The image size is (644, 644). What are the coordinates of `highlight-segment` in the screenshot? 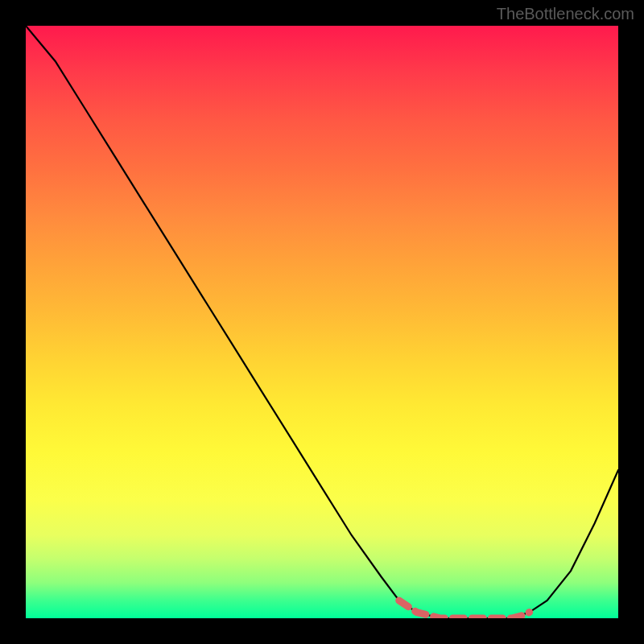 It's located at (464, 609).